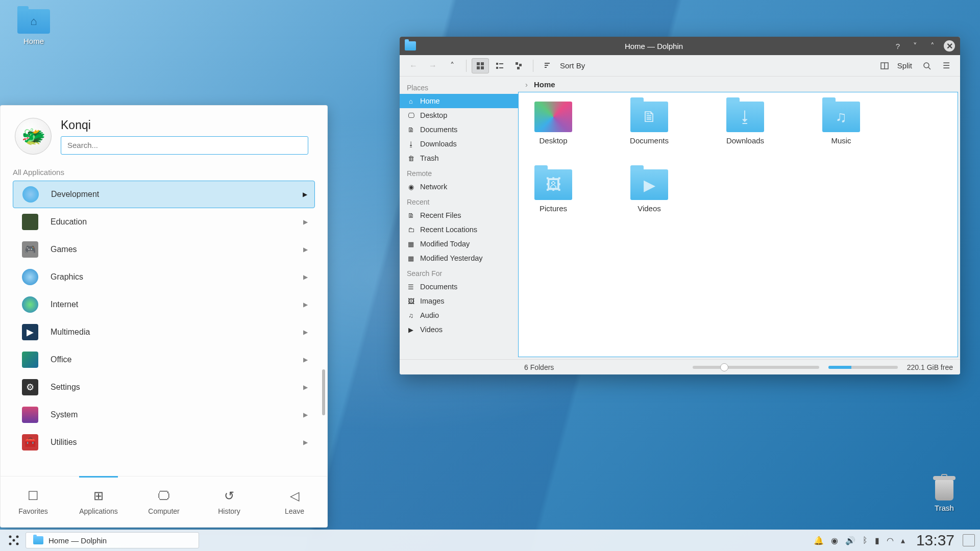 This screenshot has height=551, width=980. Describe the element at coordinates (295, 502) in the screenshot. I see `tab-leave: ◁ Leave` at that location.